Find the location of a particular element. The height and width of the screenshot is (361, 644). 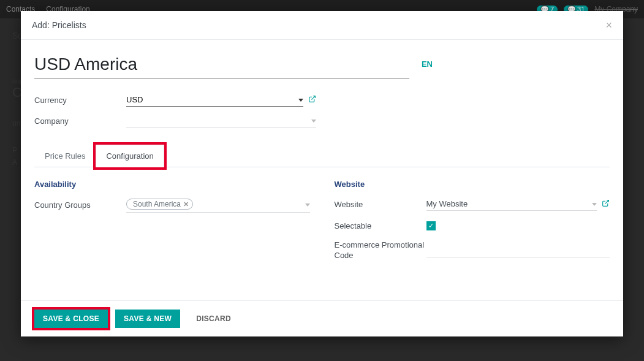

save-and-new-button: SAVE & NEW is located at coordinates (148, 319).